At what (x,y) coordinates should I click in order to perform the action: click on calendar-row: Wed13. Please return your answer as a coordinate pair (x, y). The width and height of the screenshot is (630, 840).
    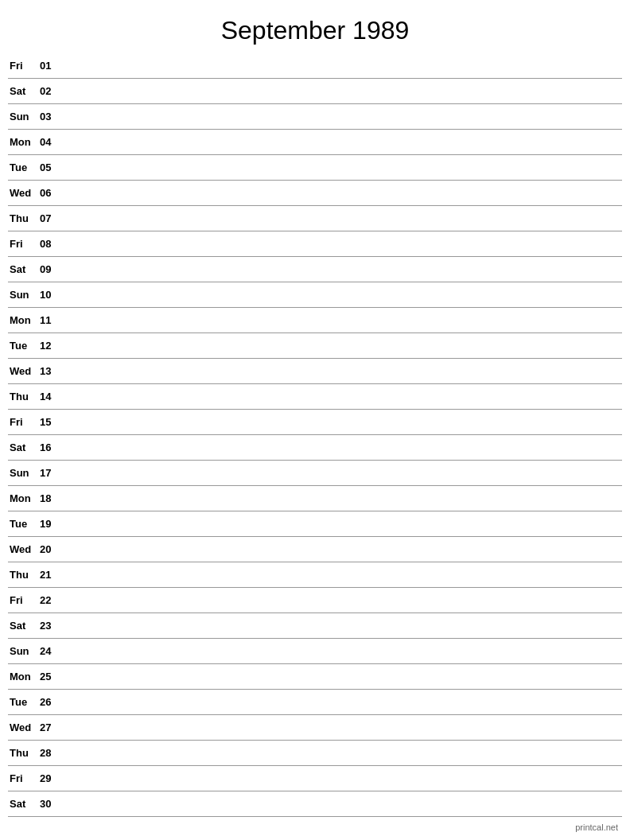
    Looking at the image, I should click on (315, 371).